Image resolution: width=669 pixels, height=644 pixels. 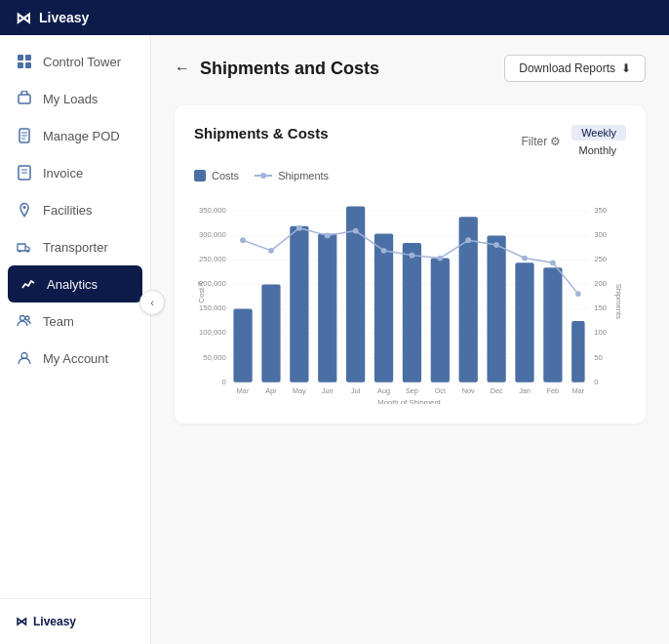 What do you see at coordinates (413, 256) in the screenshot?
I see `dot-sep` at bounding box center [413, 256].